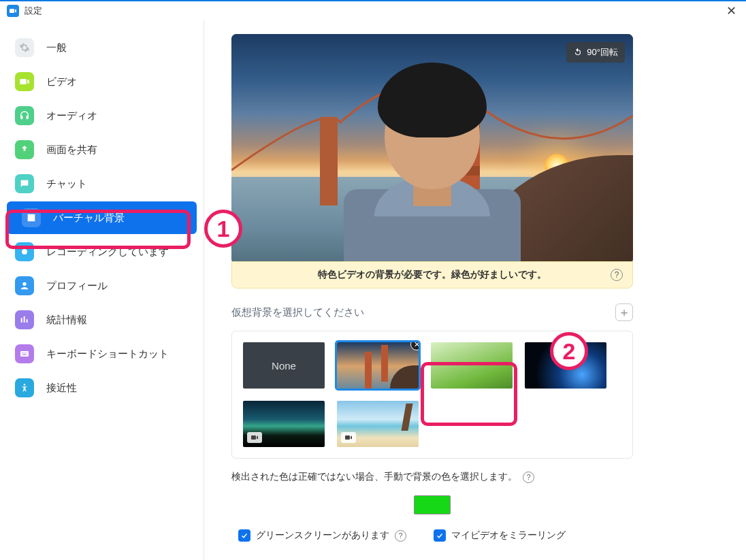  Describe the element at coordinates (77, 286) in the screenshot. I see `sidebar-item-label: プロフィール` at that location.